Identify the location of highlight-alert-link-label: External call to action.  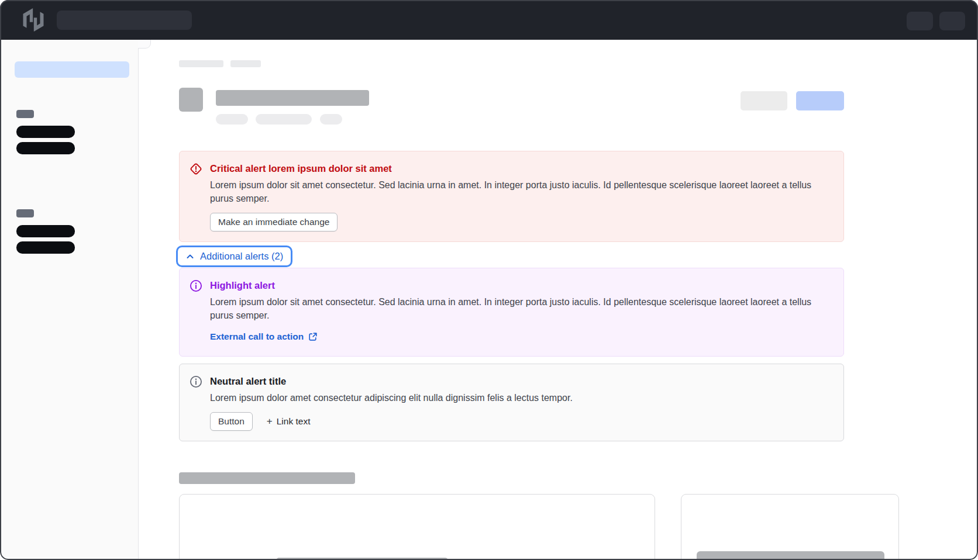
(257, 337).